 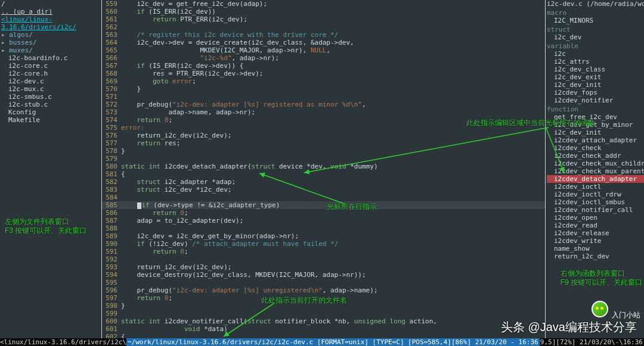 I want to click on line-number: 583, so click(x=112, y=189).